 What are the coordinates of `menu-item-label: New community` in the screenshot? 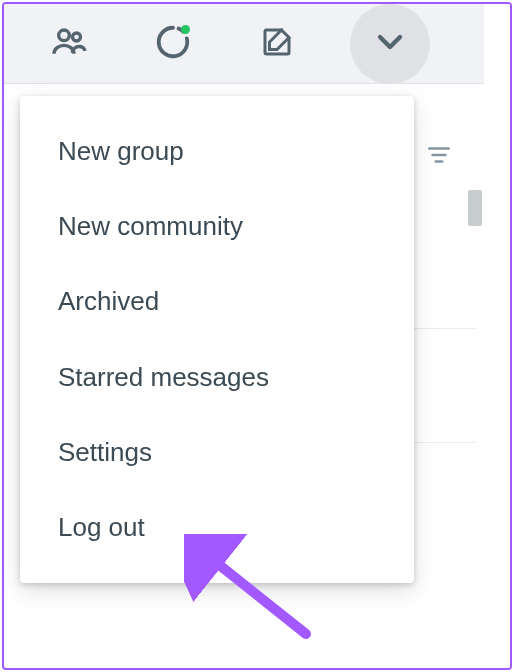 It's located at (150, 226).